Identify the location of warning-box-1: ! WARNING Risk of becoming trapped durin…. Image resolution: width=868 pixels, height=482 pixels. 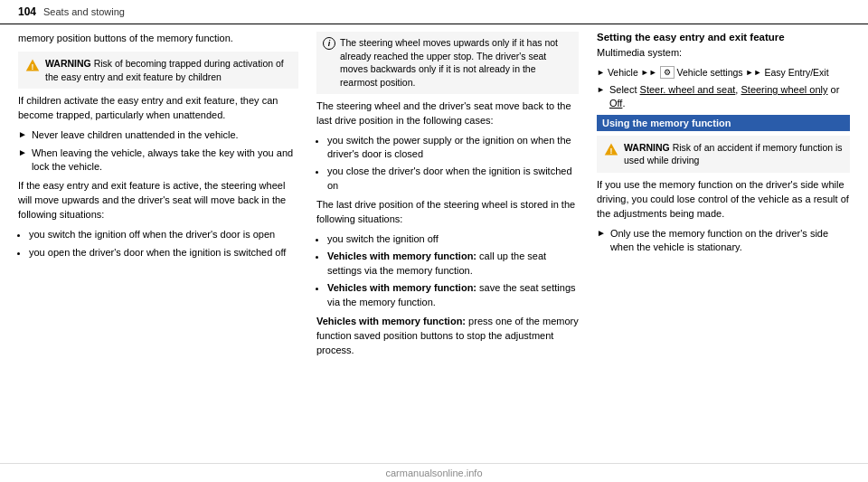
(158, 71).